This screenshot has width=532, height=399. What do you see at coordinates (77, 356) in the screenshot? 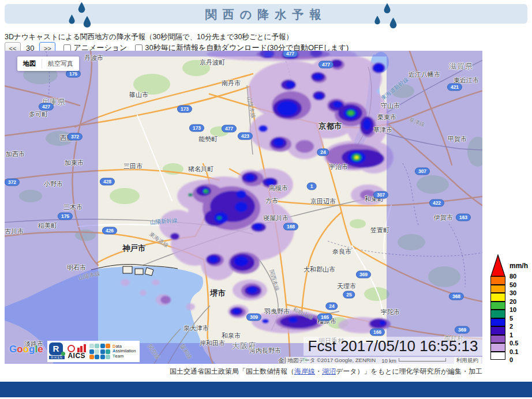
I see `aics-label: AICS` at bounding box center [77, 356].